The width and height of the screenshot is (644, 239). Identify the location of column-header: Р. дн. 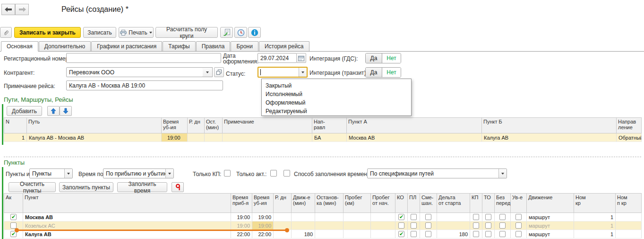
(283, 204).